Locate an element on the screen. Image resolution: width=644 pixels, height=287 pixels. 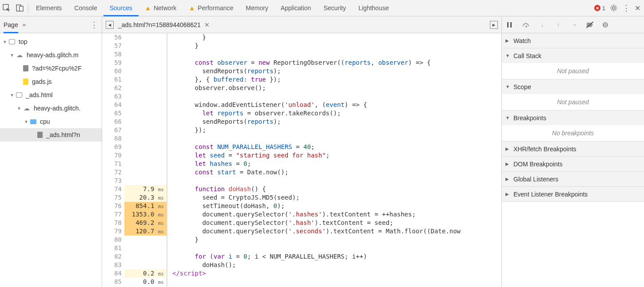
close-tab-icon: ✕ is located at coordinates (207, 25).